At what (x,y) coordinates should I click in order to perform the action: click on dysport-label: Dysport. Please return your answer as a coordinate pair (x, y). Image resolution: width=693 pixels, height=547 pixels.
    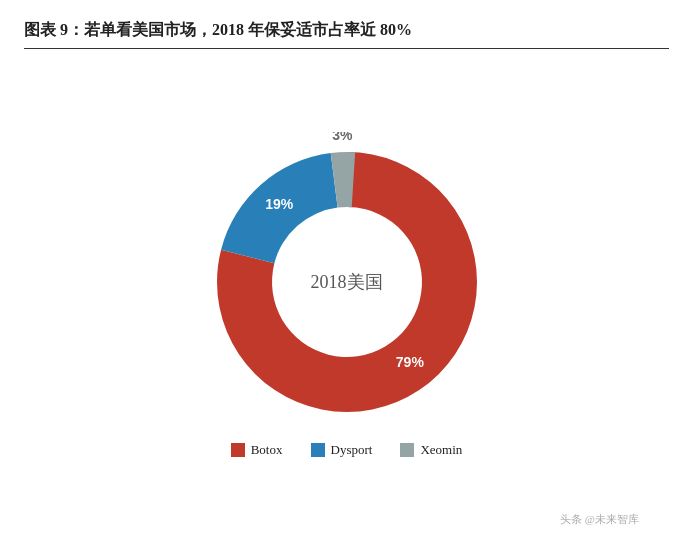
    Looking at the image, I should click on (352, 450).